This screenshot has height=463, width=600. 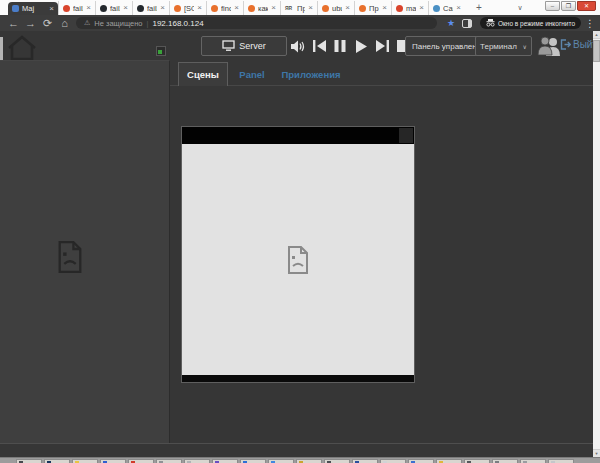 I want to click on scrollbar-thumb, so click(x=596, y=51).